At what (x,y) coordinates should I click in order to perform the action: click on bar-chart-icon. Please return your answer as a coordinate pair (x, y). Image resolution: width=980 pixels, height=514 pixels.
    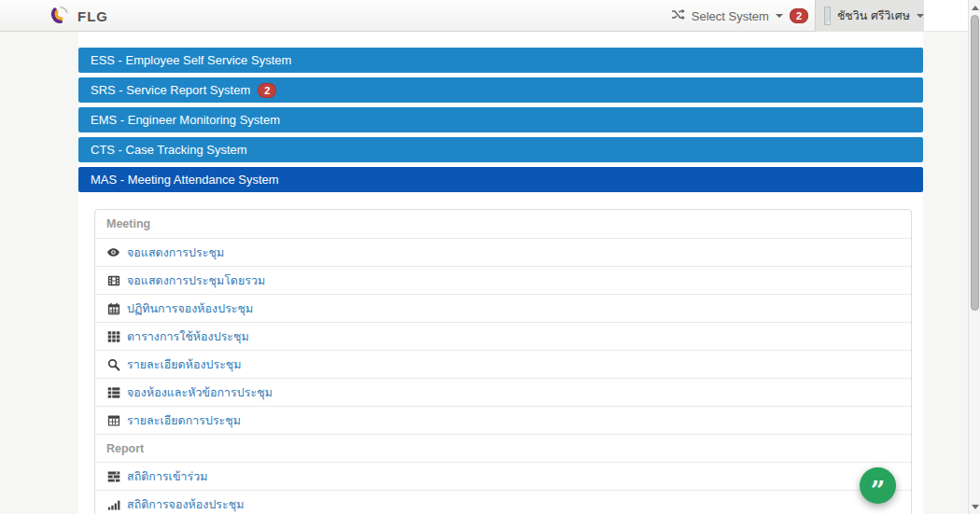
    Looking at the image, I should click on (114, 504).